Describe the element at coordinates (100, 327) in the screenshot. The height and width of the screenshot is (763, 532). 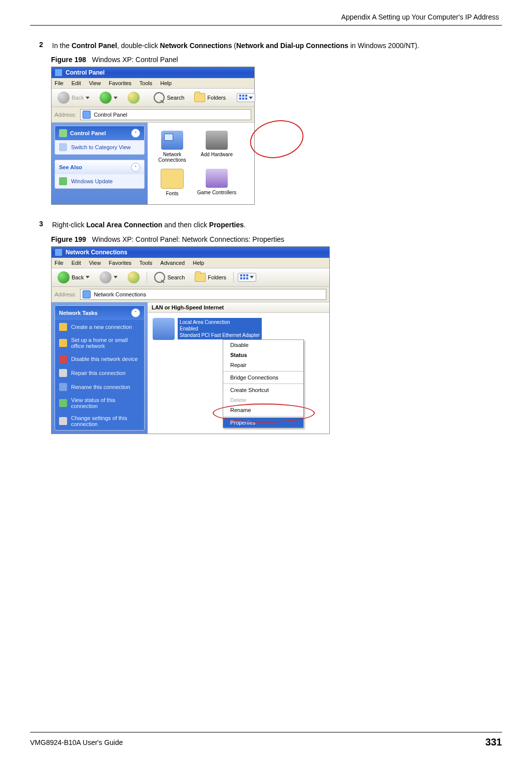
I see `task-create-connection: Create a new connection` at that location.